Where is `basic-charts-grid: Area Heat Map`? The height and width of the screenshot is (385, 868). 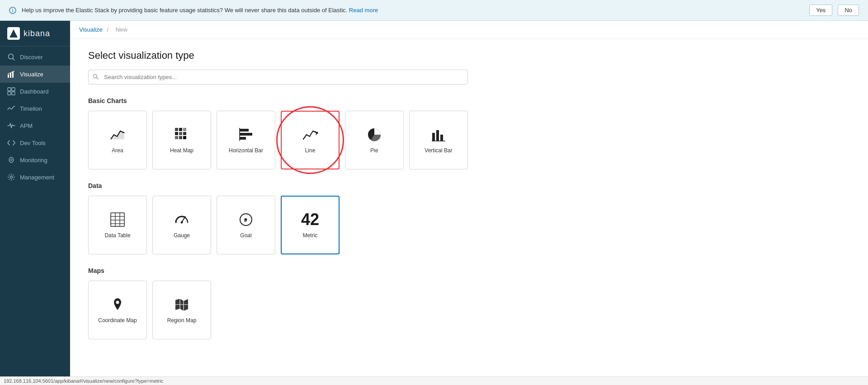 basic-charts-grid: Area Heat Map is located at coordinates (341, 140).